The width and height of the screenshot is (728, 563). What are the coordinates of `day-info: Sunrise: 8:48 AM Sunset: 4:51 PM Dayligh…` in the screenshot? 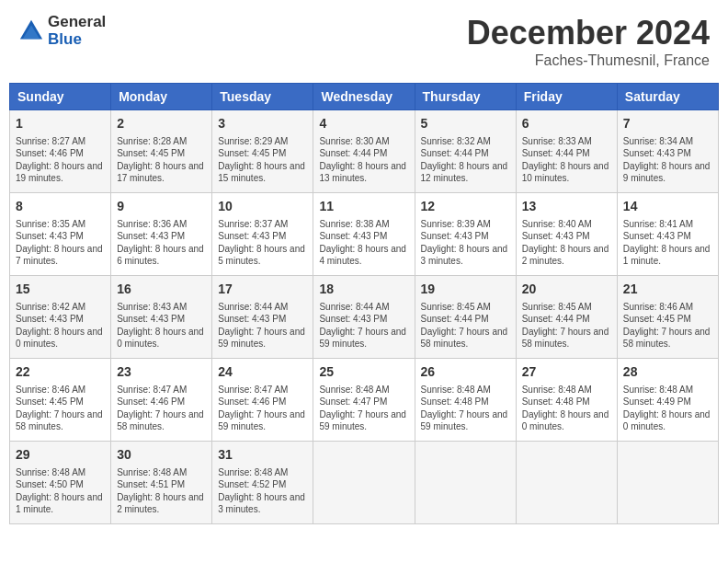 It's located at (162, 491).